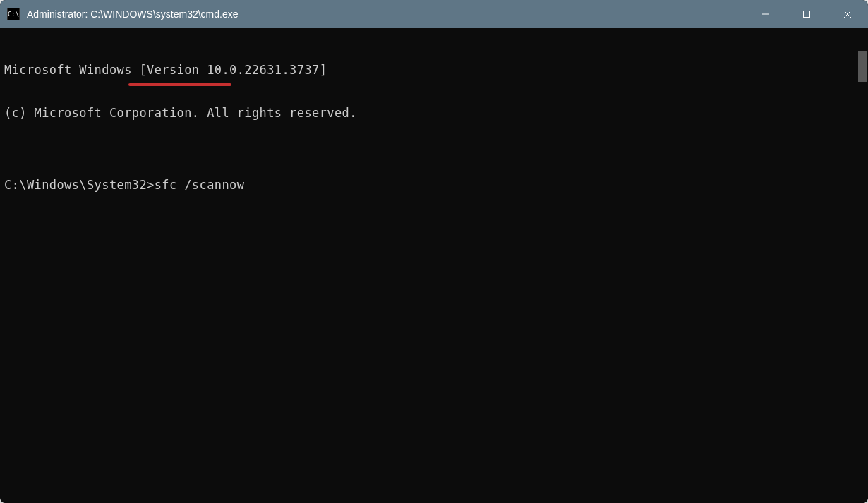 Image resolution: width=868 pixels, height=503 pixels. Describe the element at coordinates (862, 265) in the screenshot. I see `vertical-scrollbar` at that location.